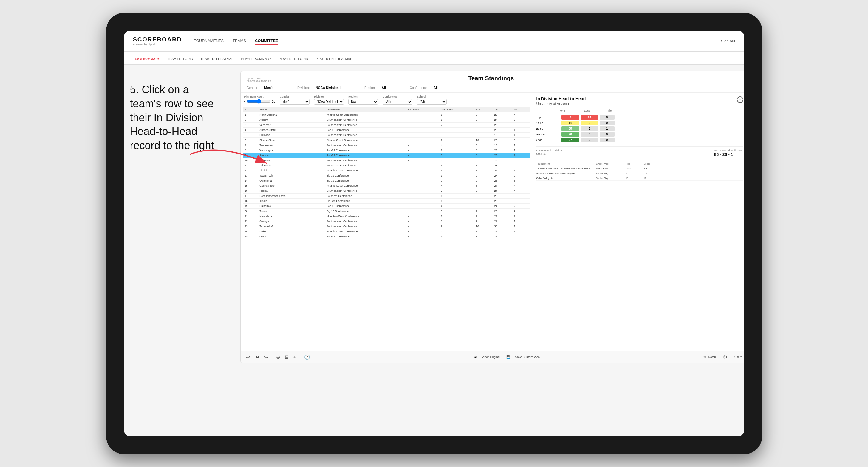 The height and width of the screenshot is (467, 868). What do you see at coordinates (294, 100) in the screenshot?
I see `gender-filter-group: Gender Men's` at bounding box center [294, 100].